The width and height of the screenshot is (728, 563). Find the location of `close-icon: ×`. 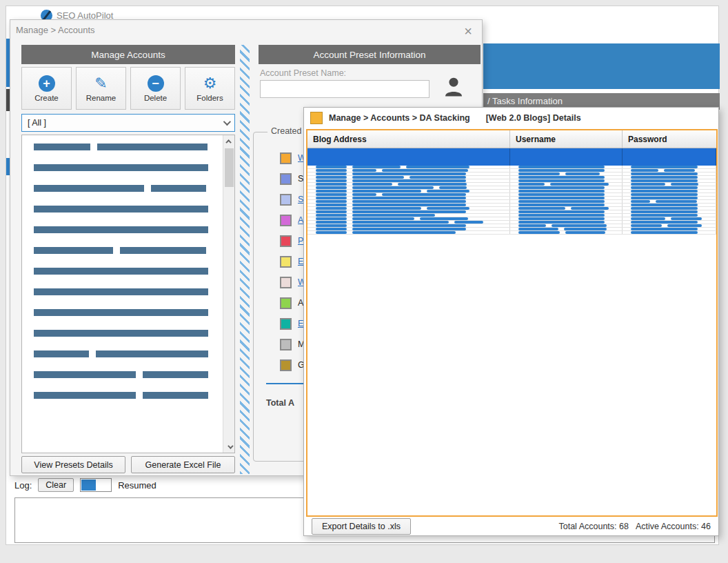

close-icon: × is located at coordinates (468, 31).